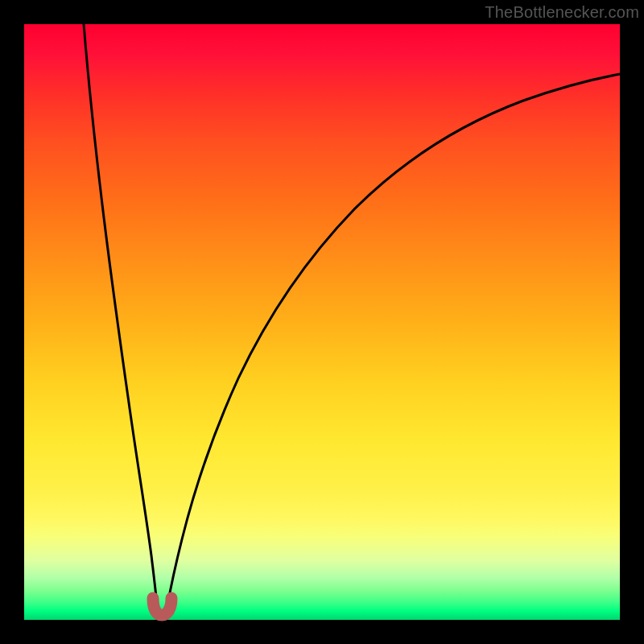  Describe the element at coordinates (562, 13) in the screenshot. I see `watermark-label: TheBottlenecker.com` at that location.